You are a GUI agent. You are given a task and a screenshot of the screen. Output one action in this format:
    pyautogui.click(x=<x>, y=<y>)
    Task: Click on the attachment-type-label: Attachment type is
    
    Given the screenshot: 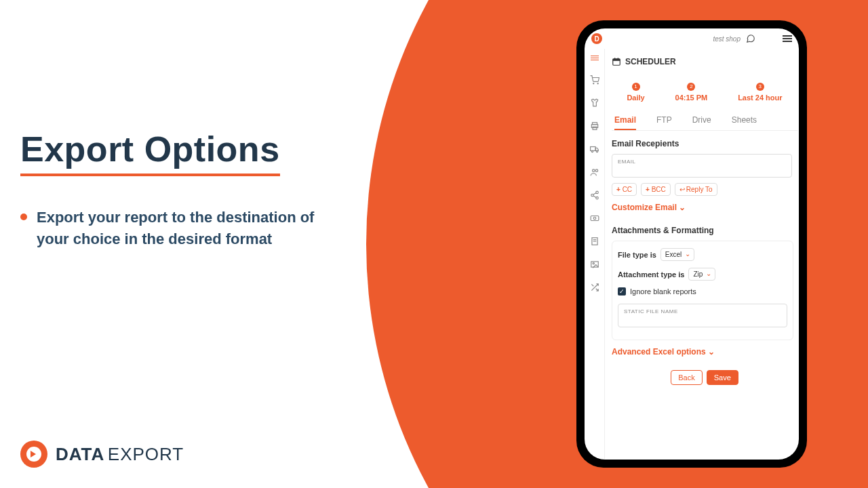 What is the action you would take?
    pyautogui.click(x=651, y=274)
    